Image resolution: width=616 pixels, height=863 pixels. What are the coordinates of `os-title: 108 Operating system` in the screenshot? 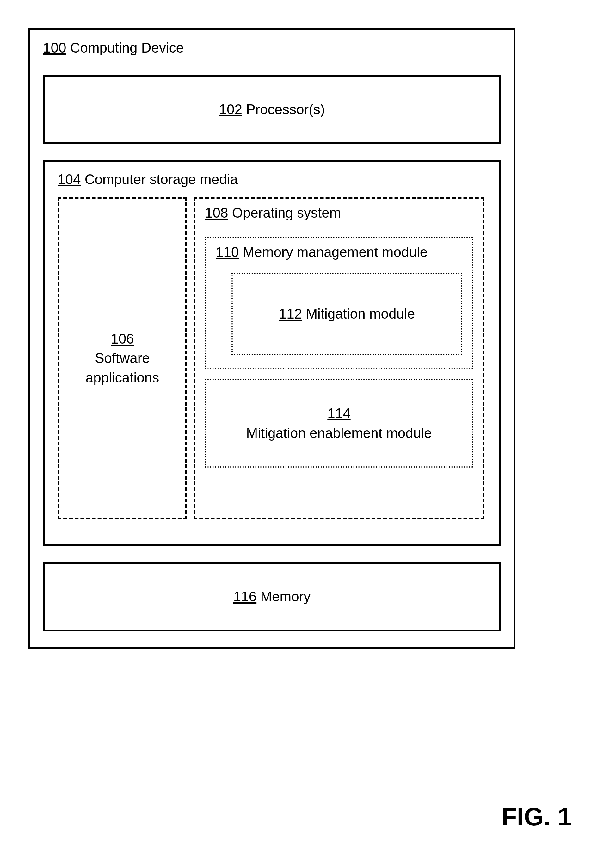 It's located at (339, 213).